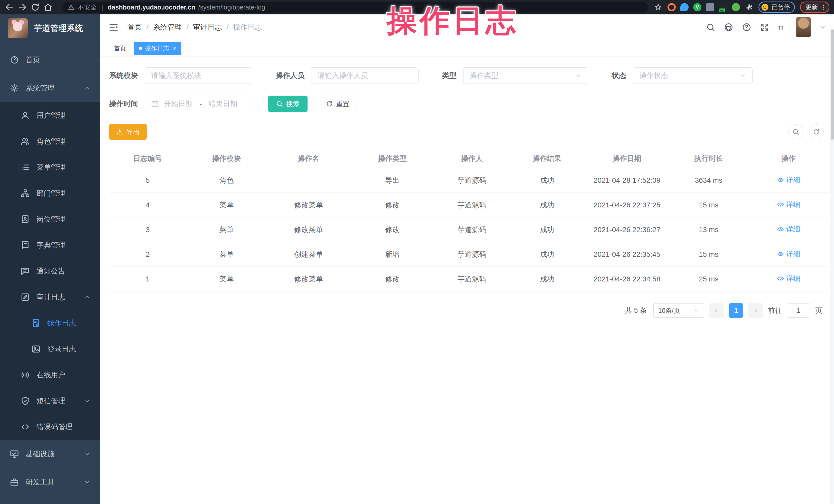 This screenshot has width=834, height=504. Describe the element at coordinates (152, 7) in the screenshot. I see `url-host: dashboard.yudao.iocoder.cn` at that location.